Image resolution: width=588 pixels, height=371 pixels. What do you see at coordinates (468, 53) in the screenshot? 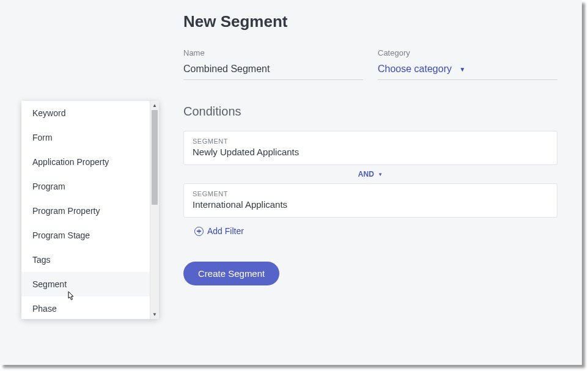
I see `category-label: Category` at bounding box center [468, 53].